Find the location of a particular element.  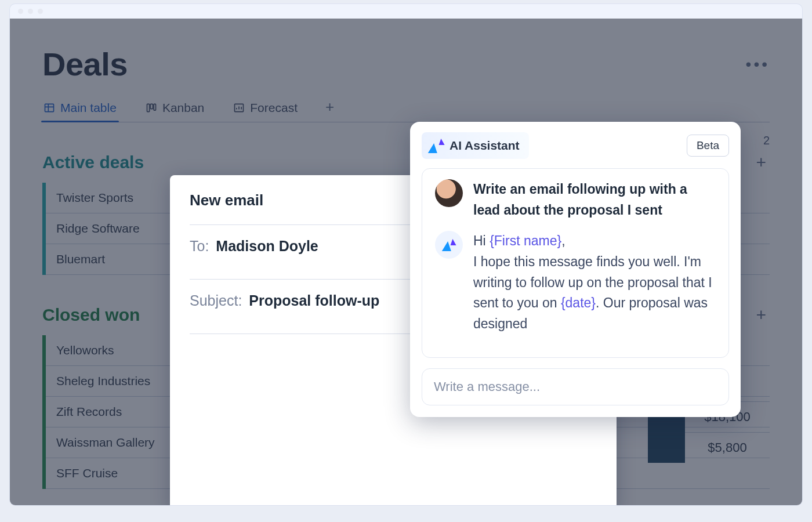

window-chrome is located at coordinates (406, 11).